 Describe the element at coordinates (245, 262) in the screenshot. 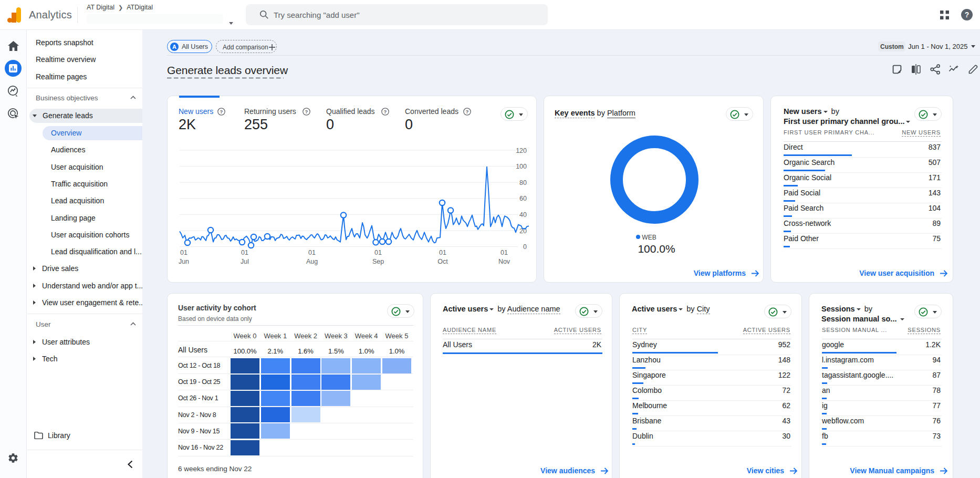

I see `svg-text: Jul` at that location.